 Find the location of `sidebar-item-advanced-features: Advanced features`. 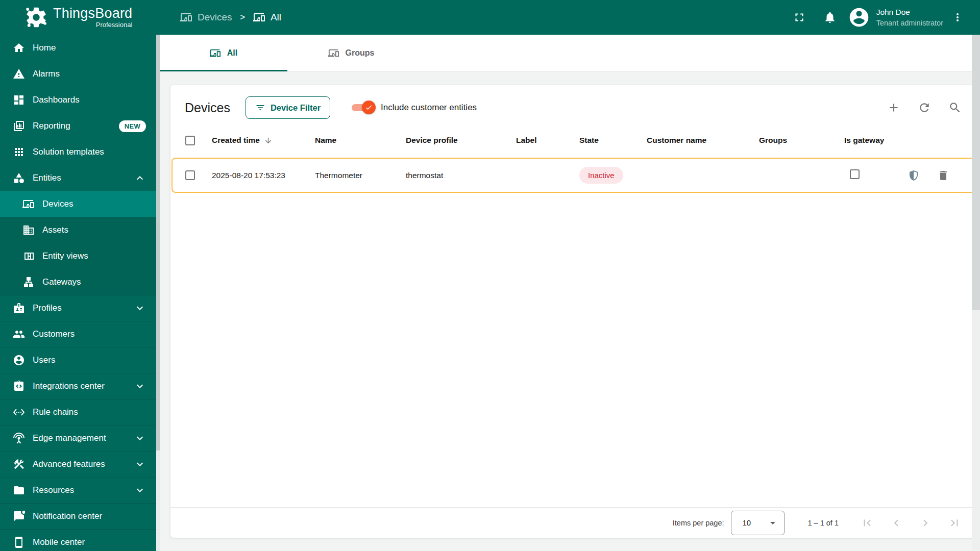

sidebar-item-advanced-features: Advanced features is located at coordinates (78, 464).